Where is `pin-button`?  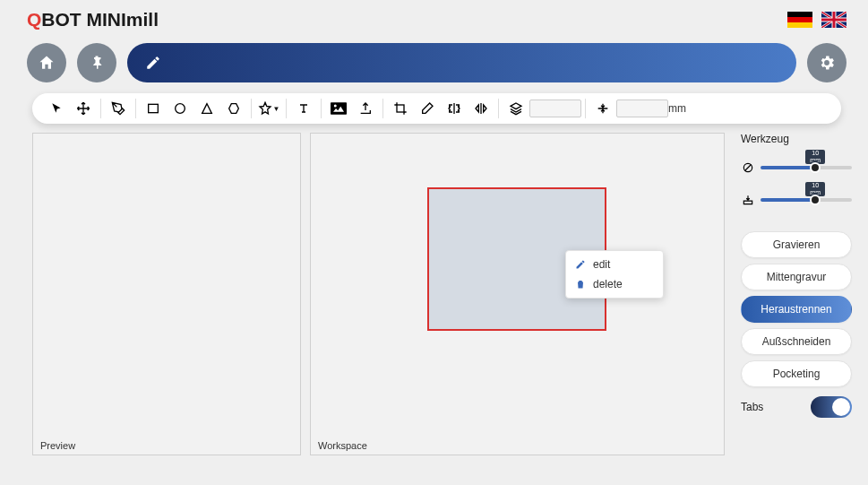
pin-button is located at coordinates (97, 63).